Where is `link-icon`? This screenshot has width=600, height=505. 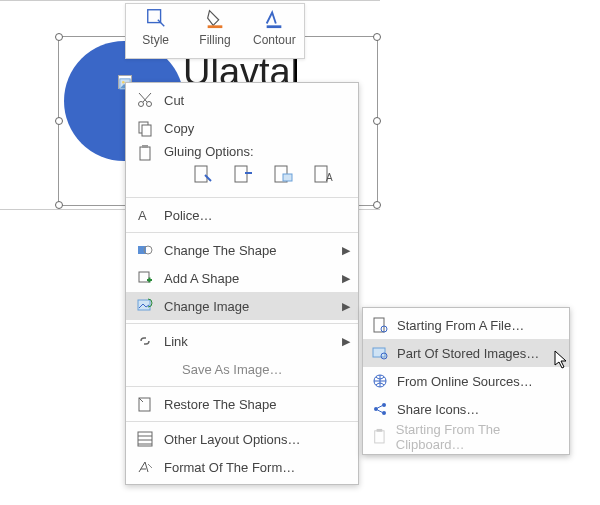
link-icon is located at coordinates (145, 341).